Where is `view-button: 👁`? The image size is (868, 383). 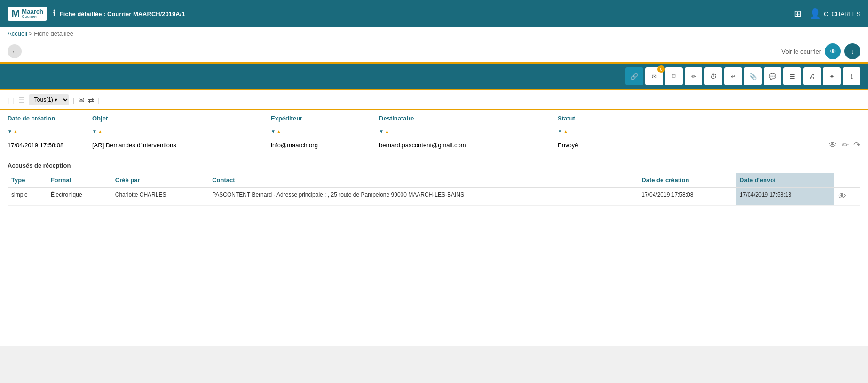 view-button: 👁 is located at coordinates (833, 51).